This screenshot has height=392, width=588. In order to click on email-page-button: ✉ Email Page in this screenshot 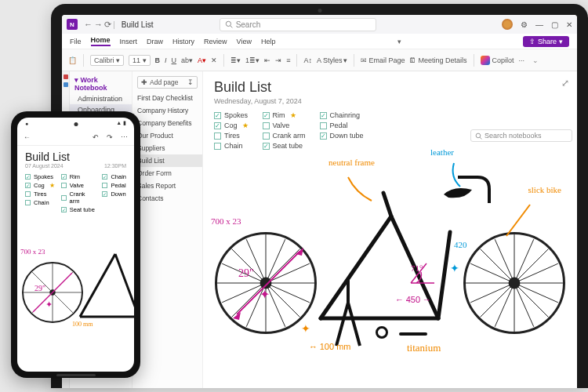, I will do `click(383, 60)`.